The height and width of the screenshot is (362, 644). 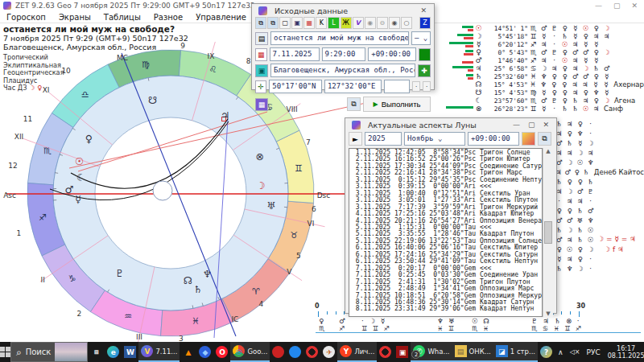 I want to click on planet-row: ☉14°51' 1"♏♂♇♀☿☉♀☽, so click(x=546, y=28).